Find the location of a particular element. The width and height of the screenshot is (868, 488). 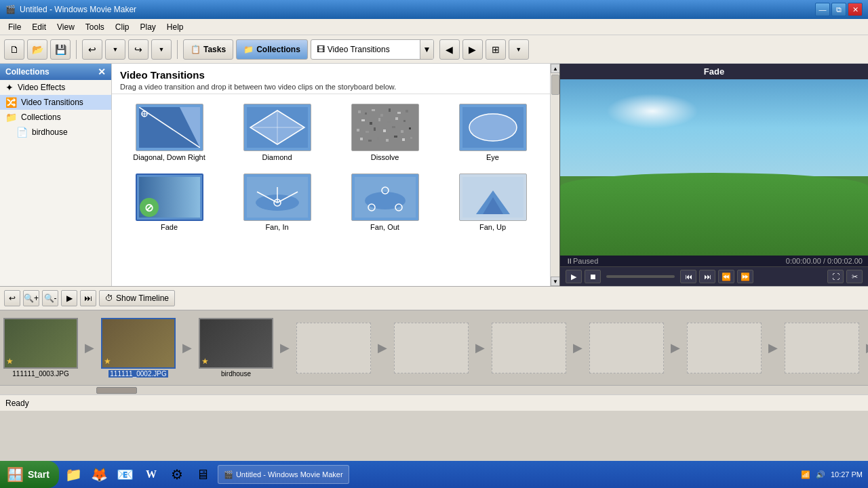

preview-controls: ▶ ⏹ ⏮ ⏭ ⏪ ⏩ ⛶ ✂ is located at coordinates (714, 277).